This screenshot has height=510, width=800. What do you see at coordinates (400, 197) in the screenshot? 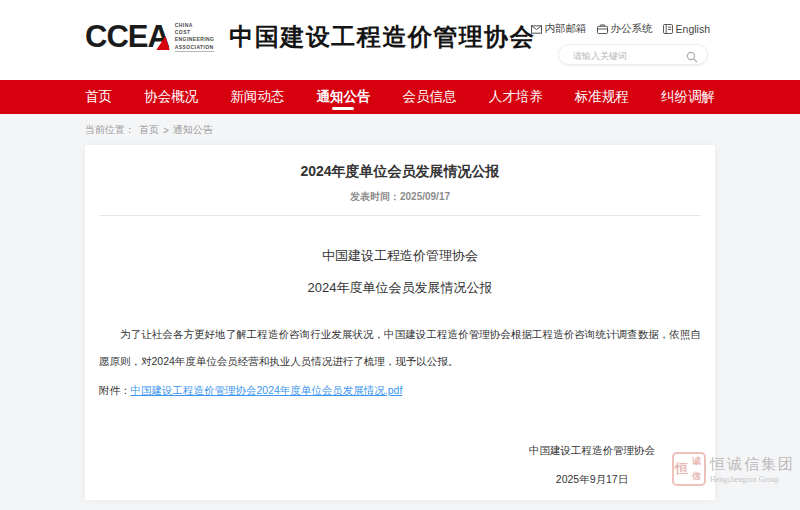
I see `article-publish-date: 发表时间：2025/09/17` at bounding box center [400, 197].